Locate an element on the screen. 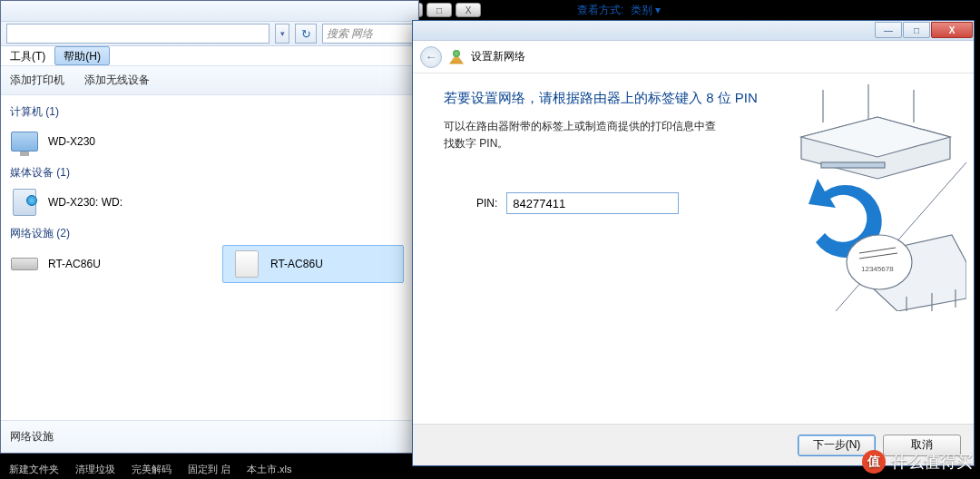 The image size is (980, 479). router-item-1-label: RT-AC86U is located at coordinates (74, 264).